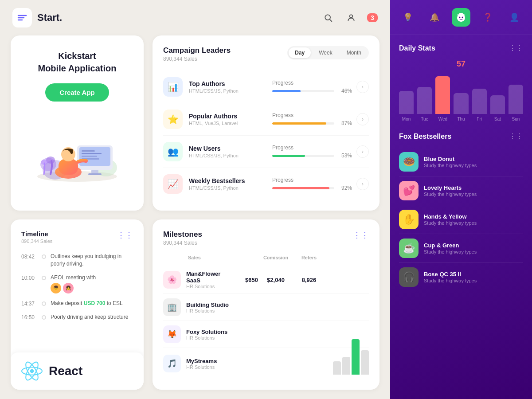 This screenshot has width=532, height=399. What do you see at coordinates (328, 18) in the screenshot?
I see `search-icon` at bounding box center [328, 18].